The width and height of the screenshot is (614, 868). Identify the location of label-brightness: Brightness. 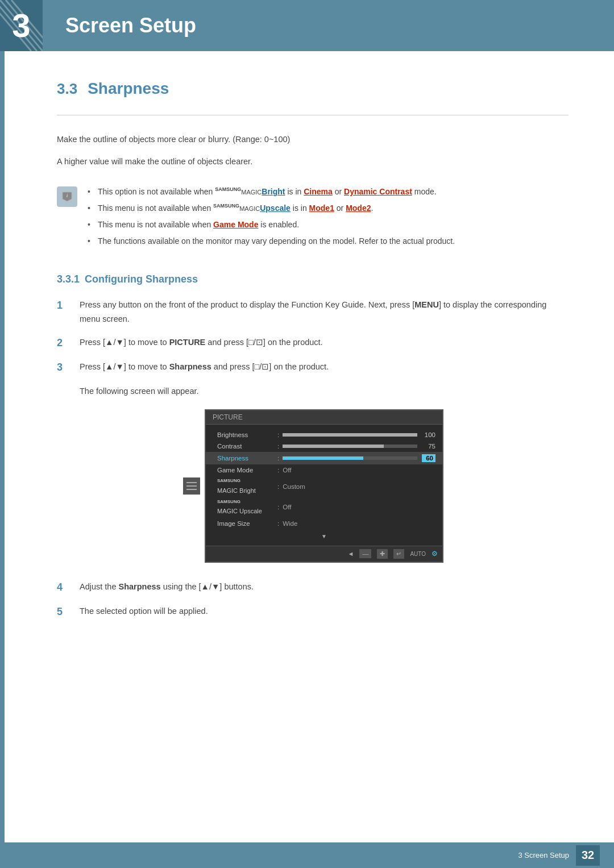
(246, 435).